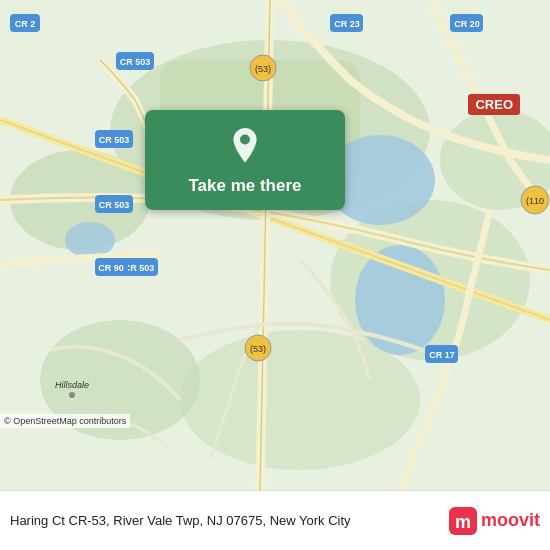  What do you see at coordinates (230, 520) in the screenshot?
I see `address-text: Haring Ct CR-53, River Vale Twp, NJ 0767…` at bounding box center [230, 520].